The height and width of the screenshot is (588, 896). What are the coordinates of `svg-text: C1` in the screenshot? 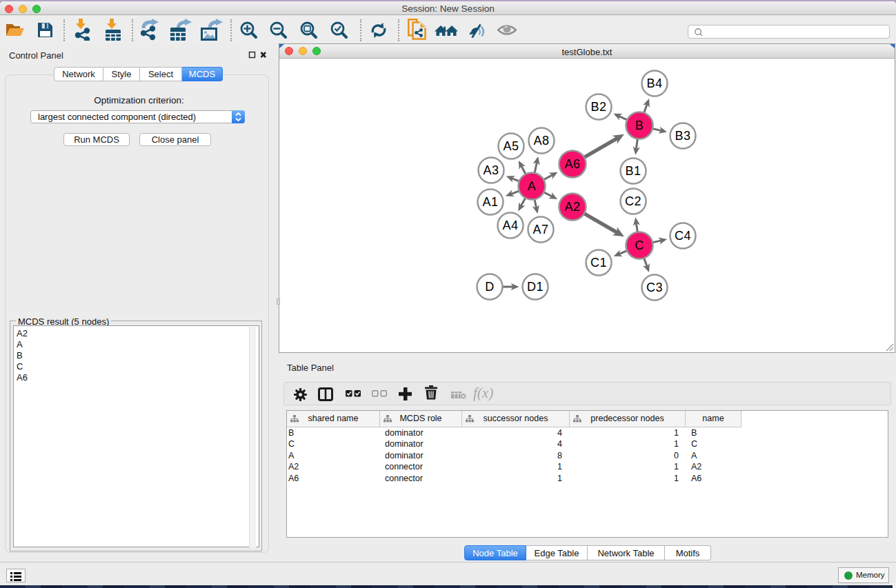 It's located at (599, 263).